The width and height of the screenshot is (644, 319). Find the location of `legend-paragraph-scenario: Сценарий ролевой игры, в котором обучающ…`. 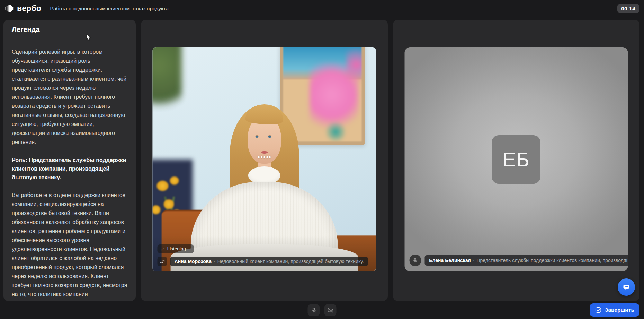

legend-paragraph-scenario: Сценарий ролевой игры, в котором обучающ… is located at coordinates (70, 97).